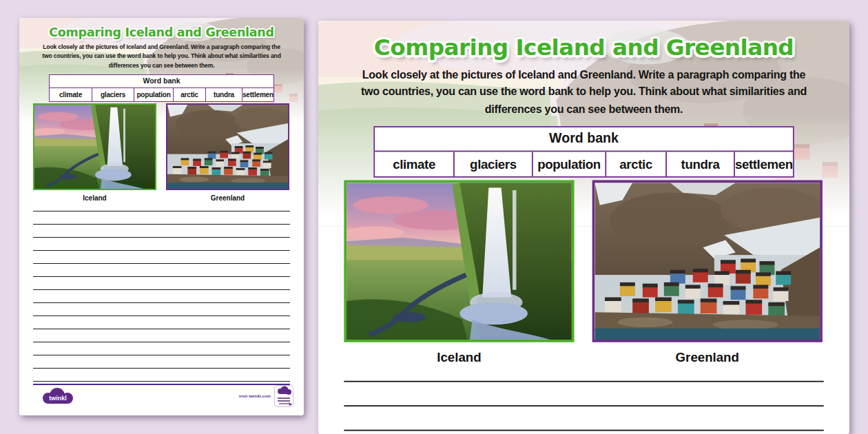 The height and width of the screenshot is (434, 868). Describe the element at coordinates (161, 147) in the screenshot. I see `photo-row` at that location.